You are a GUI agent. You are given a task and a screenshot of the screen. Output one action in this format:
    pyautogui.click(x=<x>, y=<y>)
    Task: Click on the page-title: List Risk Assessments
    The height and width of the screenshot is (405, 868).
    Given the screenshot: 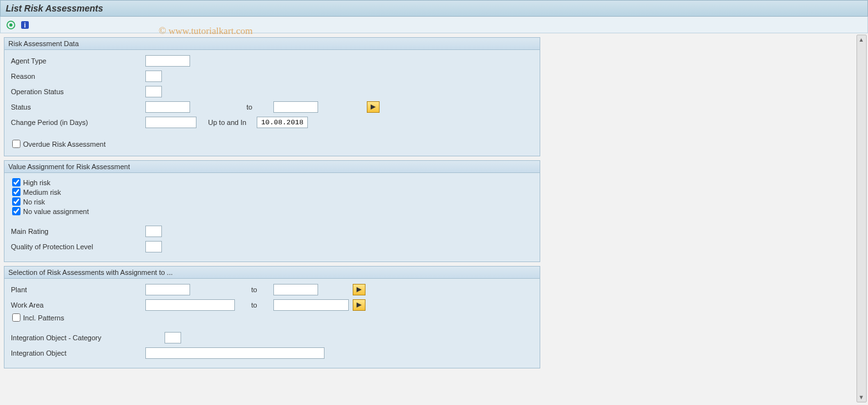 What is the action you would take?
    pyautogui.click(x=434, y=8)
    